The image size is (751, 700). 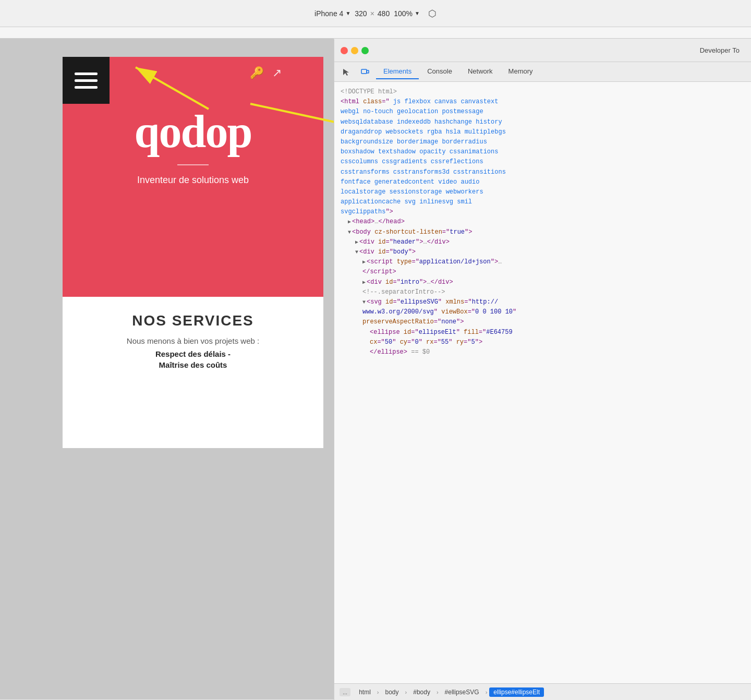 What do you see at coordinates (542, 172) in the screenshot?
I see `code-html-class-7: csstransforms csstransforms3d csstransit…` at bounding box center [542, 172].